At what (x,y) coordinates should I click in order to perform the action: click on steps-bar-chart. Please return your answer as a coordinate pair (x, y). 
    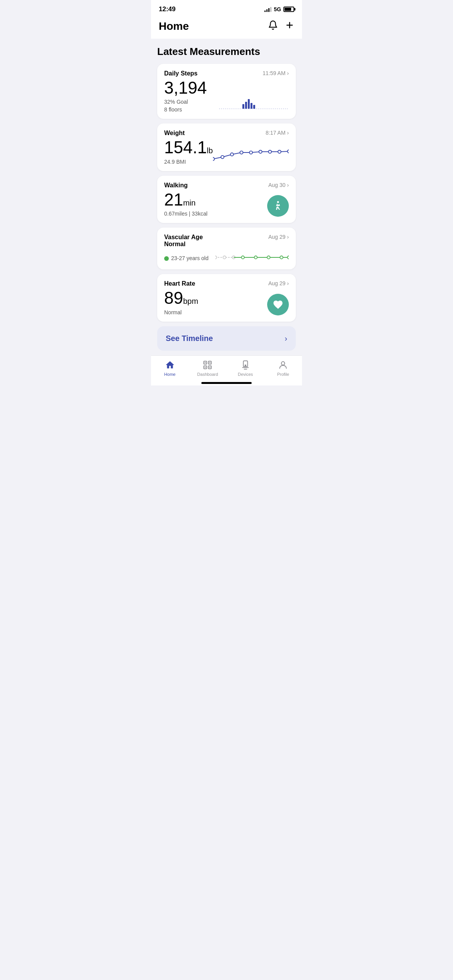
    Looking at the image, I should click on (254, 103).